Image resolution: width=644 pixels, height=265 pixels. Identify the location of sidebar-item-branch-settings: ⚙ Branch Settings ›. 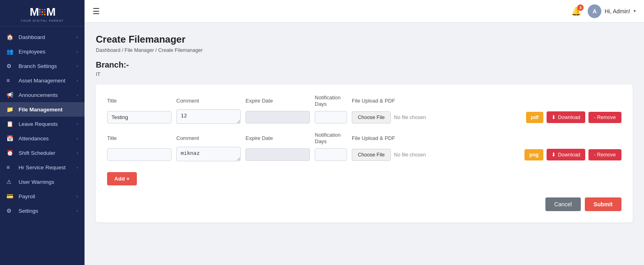
(42, 66).